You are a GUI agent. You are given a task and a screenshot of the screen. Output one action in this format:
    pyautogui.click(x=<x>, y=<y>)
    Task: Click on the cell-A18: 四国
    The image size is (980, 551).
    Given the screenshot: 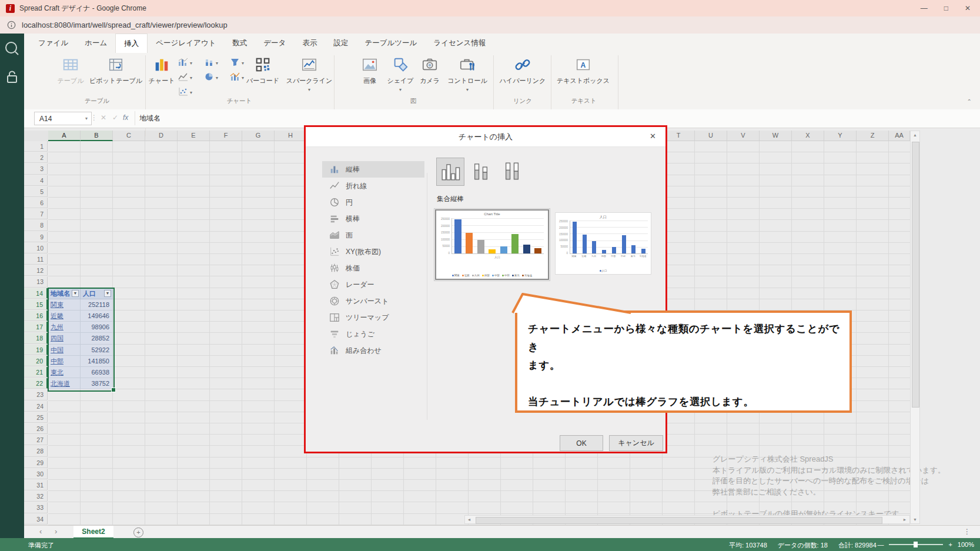 What is the action you would take?
    pyautogui.click(x=65, y=339)
    